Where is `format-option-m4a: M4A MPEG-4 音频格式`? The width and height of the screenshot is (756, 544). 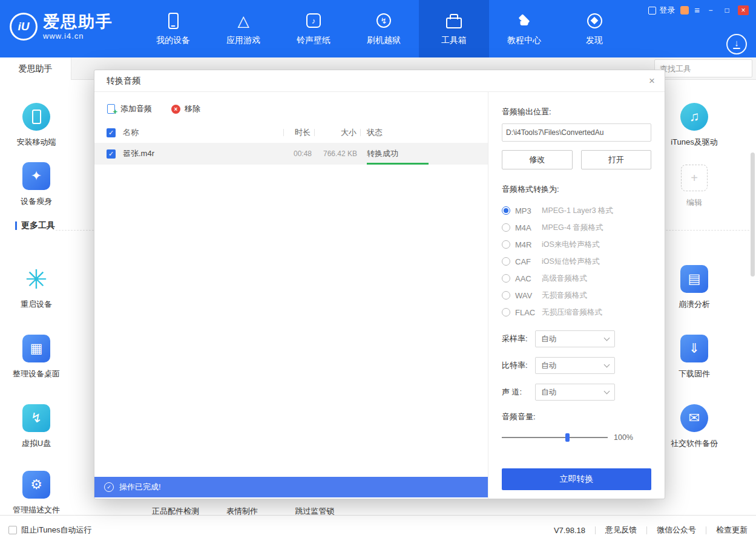
format-option-m4a: M4A MPEG-4 音频格式 is located at coordinates (576, 228).